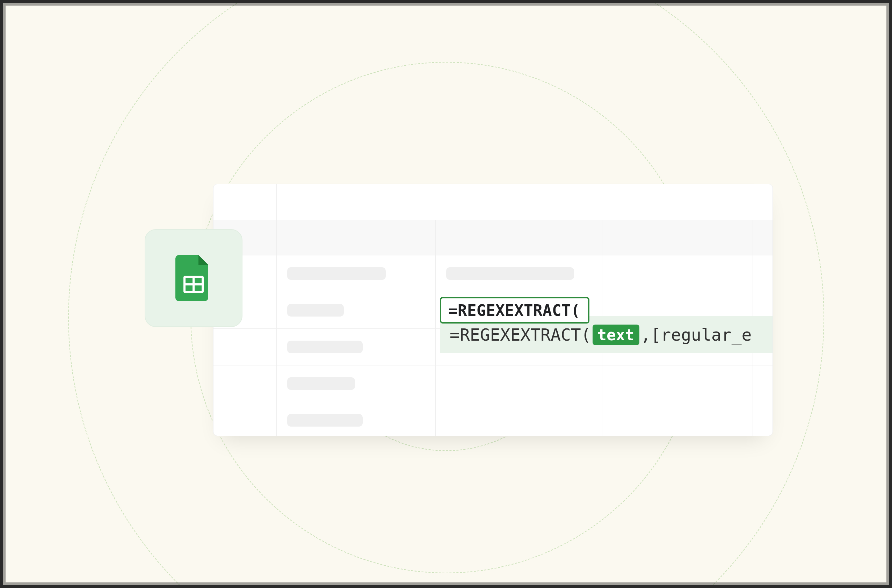  I want to click on formula-input-cell: =REGEXEXTRACT(, so click(514, 310).